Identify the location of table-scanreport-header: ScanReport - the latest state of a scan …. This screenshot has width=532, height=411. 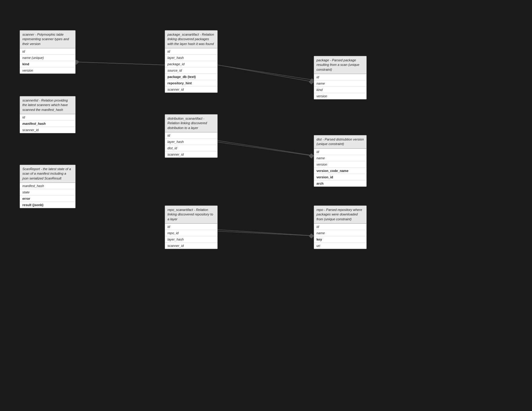
(48, 174).